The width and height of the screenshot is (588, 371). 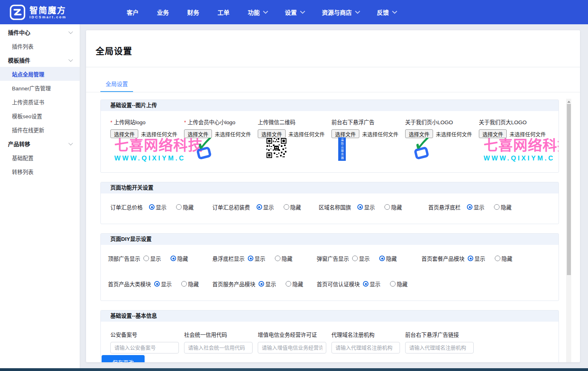 What do you see at coordinates (40, 196) in the screenshot?
I see `sidebar: 插件中心 插件列表 模板插件 站点全局管理 Banner广告管理 上传资质证书 …` at bounding box center [40, 196].